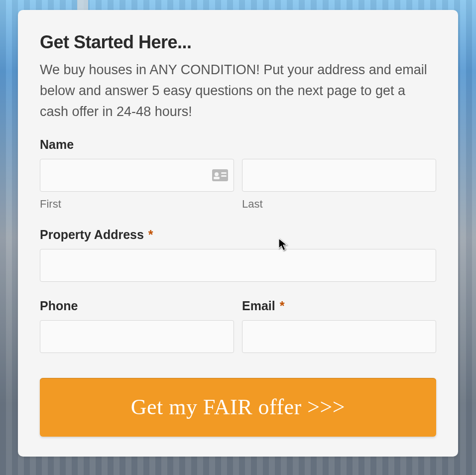  I want to click on email-required-mark: *, so click(282, 306).